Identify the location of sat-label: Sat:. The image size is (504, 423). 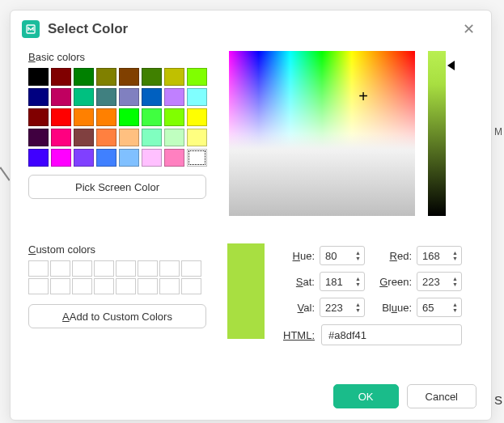
(295, 281).